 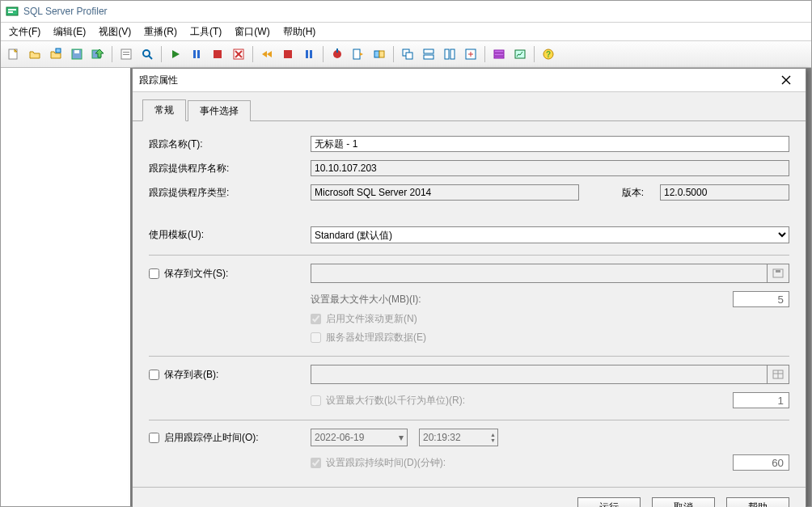 I want to click on menu-window: 窗口(W), so click(x=252, y=32).